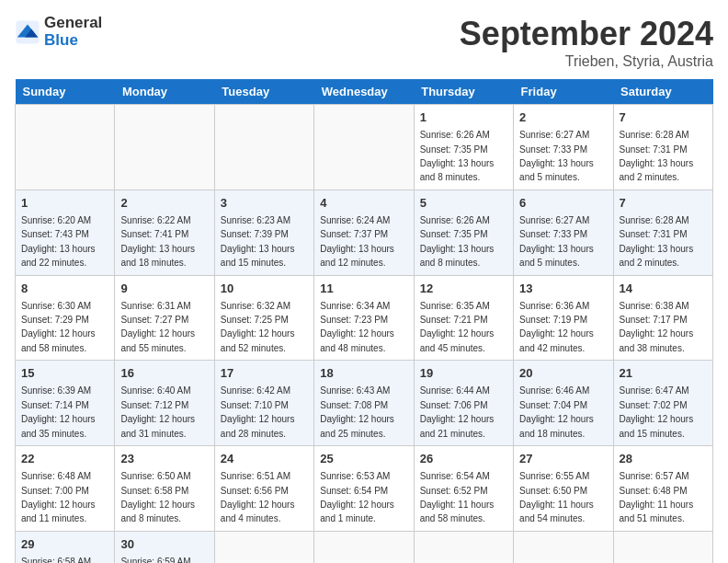 This screenshot has height=563, width=728. Describe the element at coordinates (364, 92) in the screenshot. I see `weekday-header-row: SundayMondayTuesdayWednesdayThursdayFrid…` at that location.